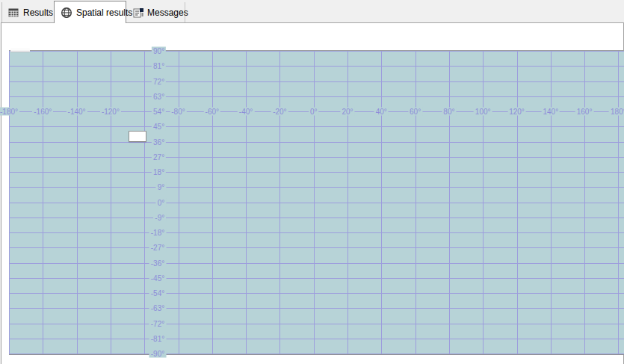  Describe the element at coordinates (158, 112) in the screenshot. I see `latitude-label: 54°` at that location.